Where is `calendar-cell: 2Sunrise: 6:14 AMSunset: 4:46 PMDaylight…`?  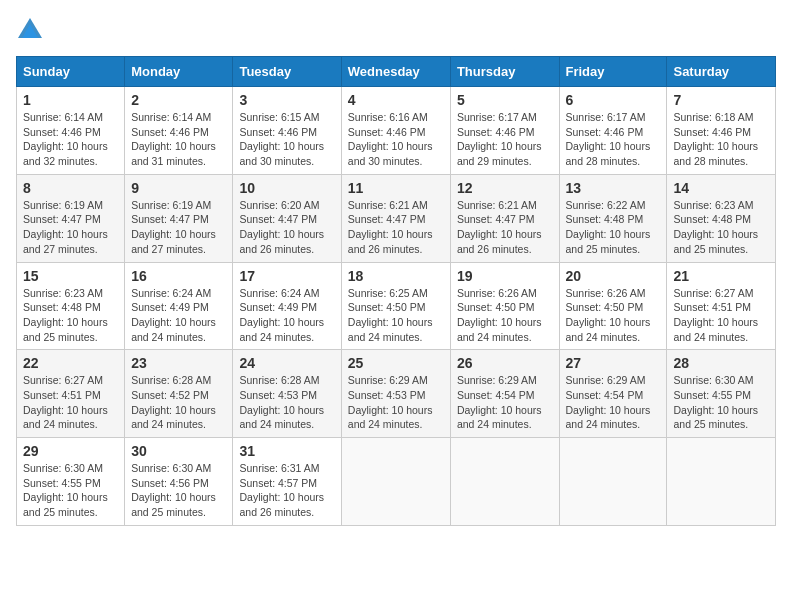
calendar-cell: 2Sunrise: 6:14 AMSunset: 4:46 PMDaylight… is located at coordinates (179, 131).